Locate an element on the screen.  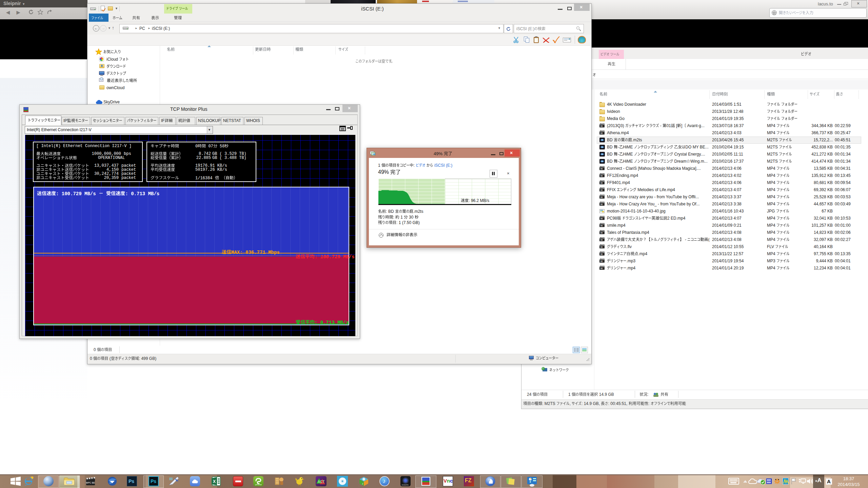
svg-text: X is located at coordinates (214, 482).